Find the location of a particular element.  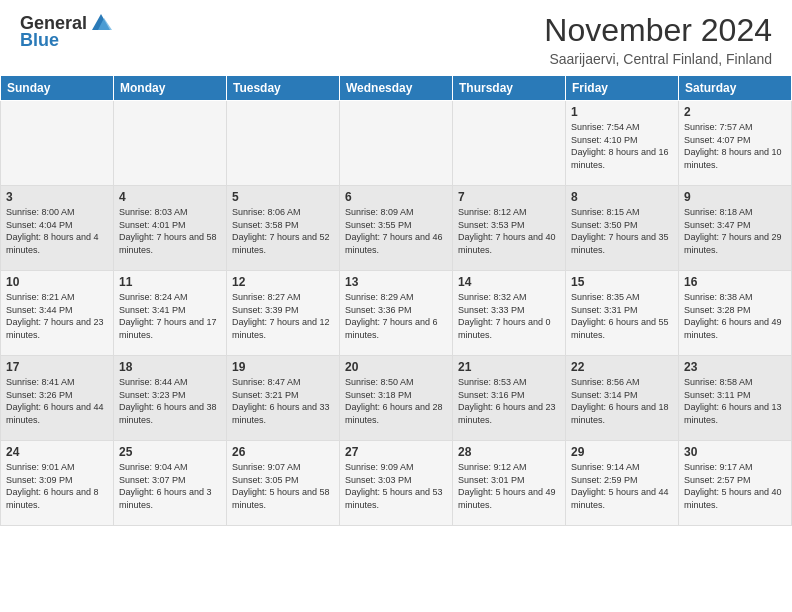

calendar-cell: 18Sunrise: 8:44 AMSunset: 3:23 PMDayligh… is located at coordinates (170, 398).